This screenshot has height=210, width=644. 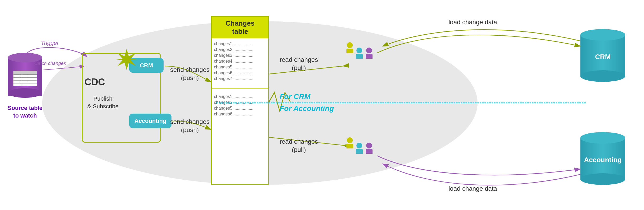 What do you see at coordinates (25, 73) in the screenshot?
I see `table-header` at bounding box center [25, 73].